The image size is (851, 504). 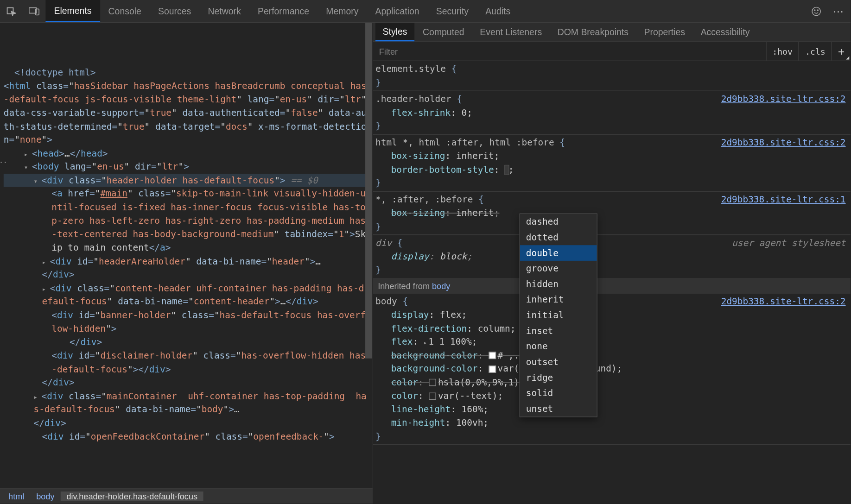 What do you see at coordinates (342, 11) in the screenshot?
I see `tab-memory: Memory` at bounding box center [342, 11].